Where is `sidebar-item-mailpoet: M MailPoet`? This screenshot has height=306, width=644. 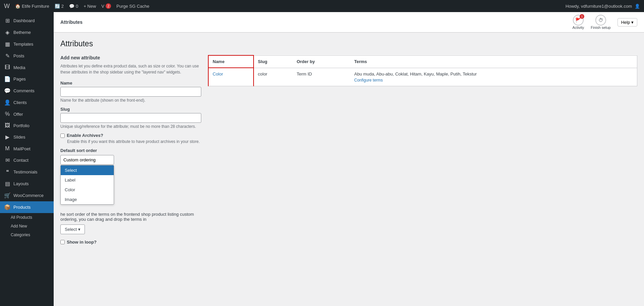
sidebar-item-mailpoet: M MailPoet is located at coordinates (27, 149).